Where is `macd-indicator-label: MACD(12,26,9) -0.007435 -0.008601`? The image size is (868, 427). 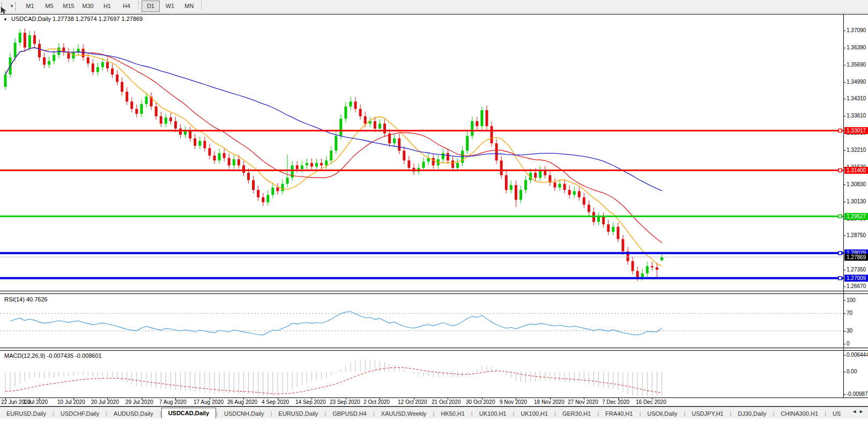
macd-indicator-label: MACD(12,26,9) -0.007435 -0.008601 is located at coordinates (53, 356).